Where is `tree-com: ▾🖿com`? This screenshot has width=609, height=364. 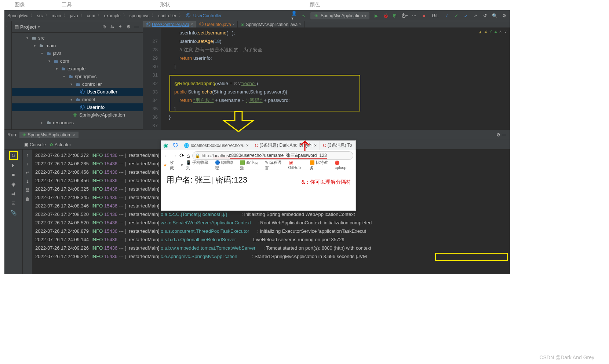 tree-com: ▾🖿com is located at coordinates (77, 61).